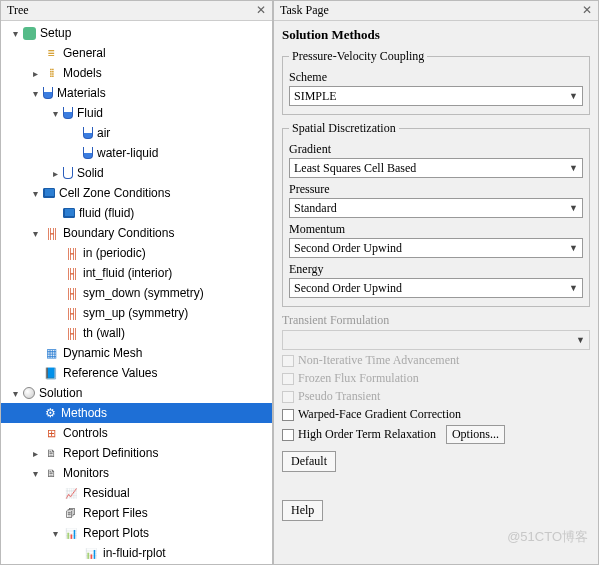  Describe the element at coordinates (304, 10) in the screenshot. I see `task-page-title-text: Task Page` at that location.